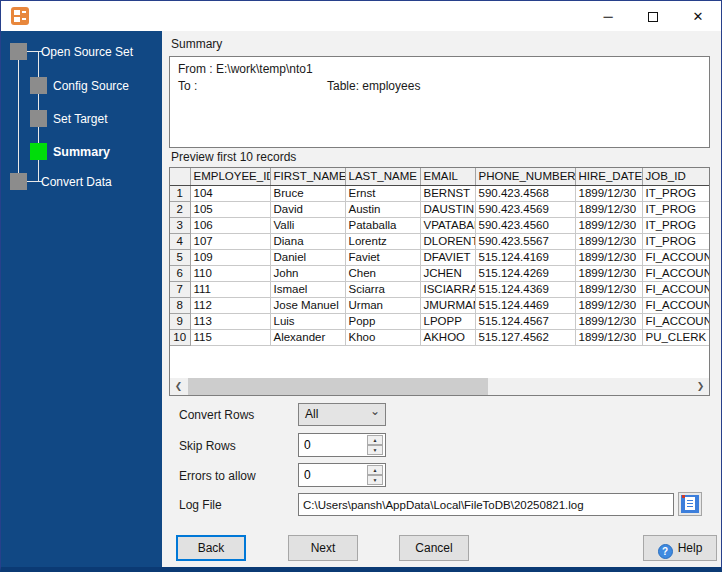 This screenshot has height=572, width=722. I want to click on wizard-step-open-source-set: Open Source Set, so click(72, 52).